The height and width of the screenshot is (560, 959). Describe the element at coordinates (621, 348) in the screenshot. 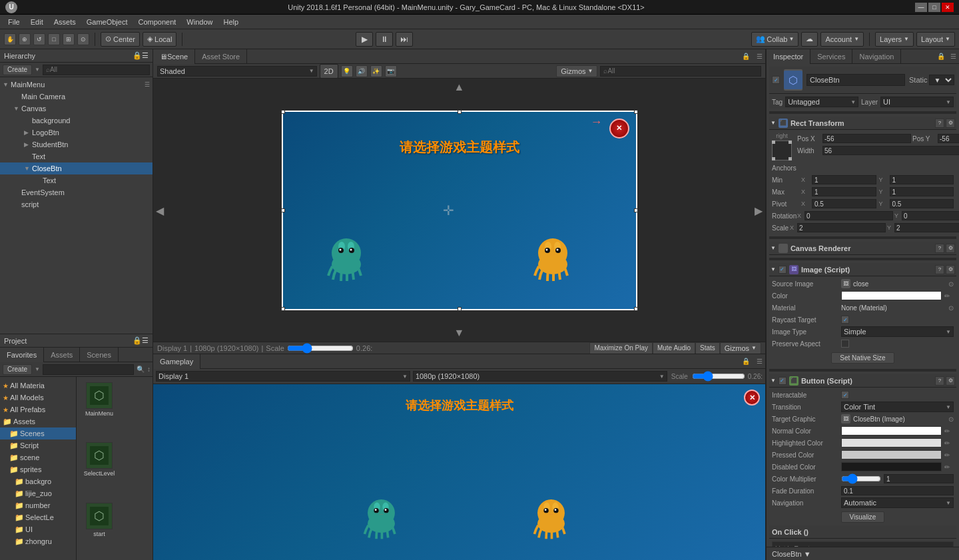

I see `maximize-on-play-button: Maximize On Play` at that location.